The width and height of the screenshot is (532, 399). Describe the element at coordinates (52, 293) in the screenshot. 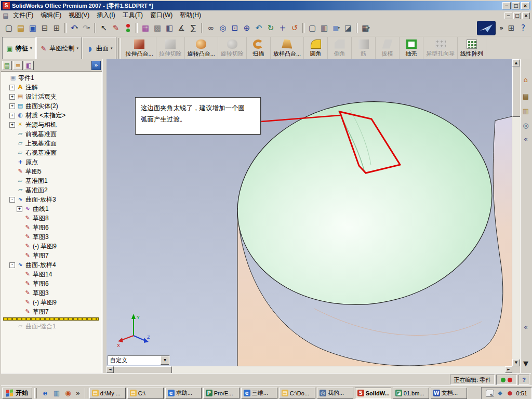

I see `tree-item: ✎草图3` at that location.